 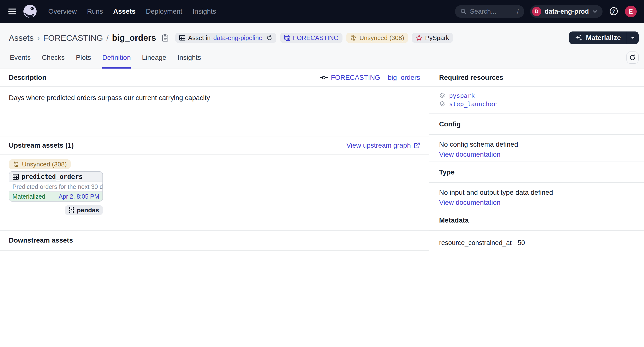 What do you see at coordinates (200, 38) in the screenshot?
I see `badge-asset-in-label: Asset in` at bounding box center [200, 38].